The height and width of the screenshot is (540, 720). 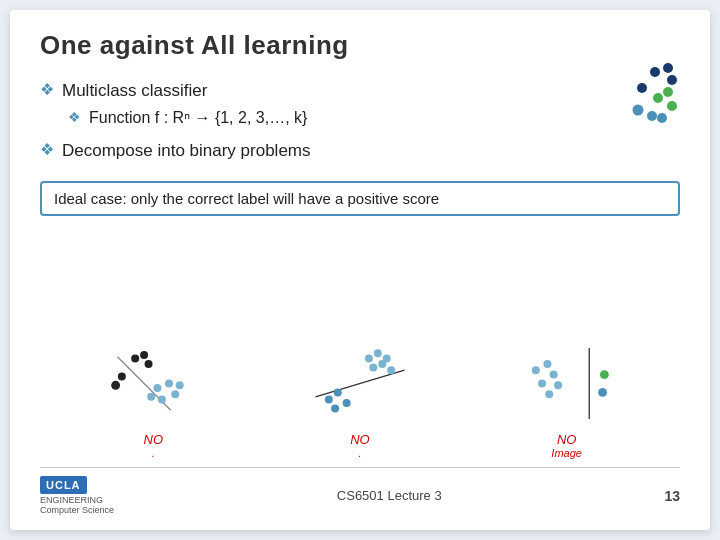 What do you see at coordinates (154, 453) in the screenshot?
I see `diagram-1-sublabel: .` at bounding box center [154, 453].